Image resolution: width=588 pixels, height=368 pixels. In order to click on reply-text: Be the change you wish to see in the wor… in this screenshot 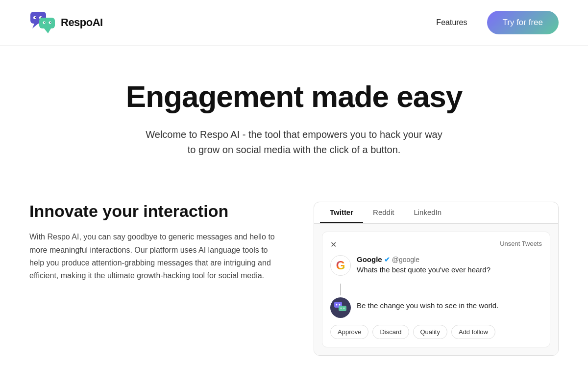, I will do `click(427, 303)`.